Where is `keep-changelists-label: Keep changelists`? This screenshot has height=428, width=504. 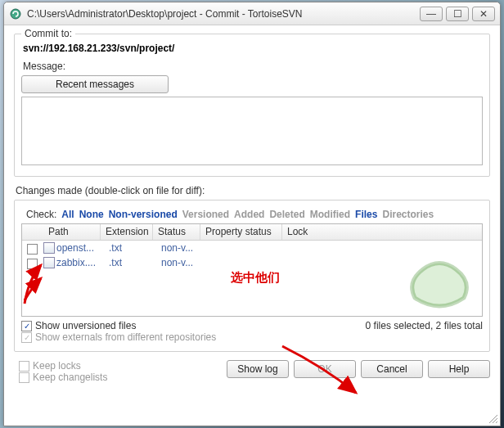
keep-changelists-label: Keep changelists is located at coordinates (70, 377).